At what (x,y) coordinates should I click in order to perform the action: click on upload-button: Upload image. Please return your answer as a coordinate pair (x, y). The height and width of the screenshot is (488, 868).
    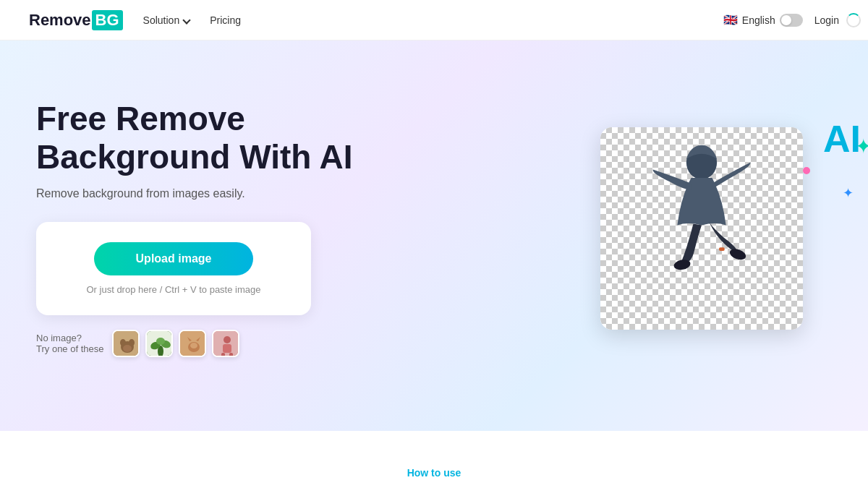
    Looking at the image, I should click on (174, 259).